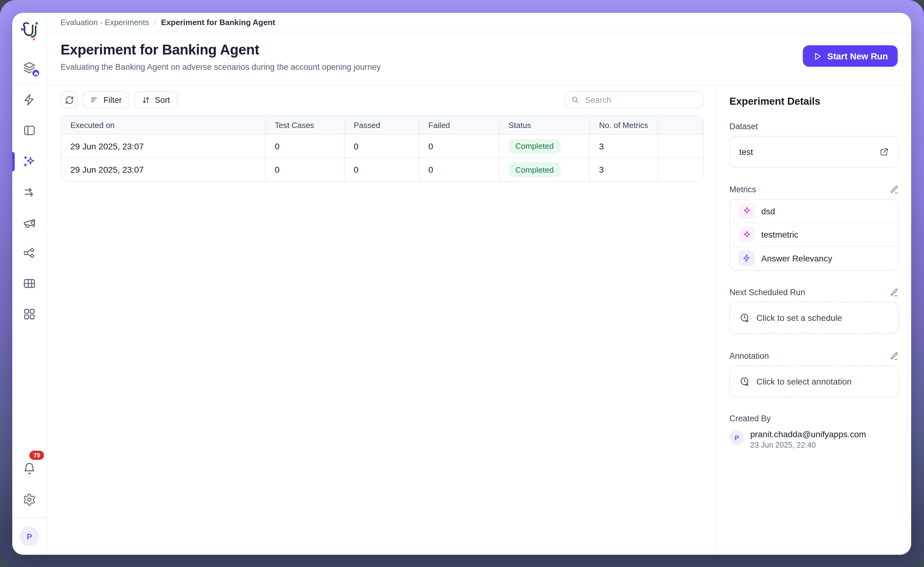  I want to click on metric-name: testmetric, so click(780, 235).